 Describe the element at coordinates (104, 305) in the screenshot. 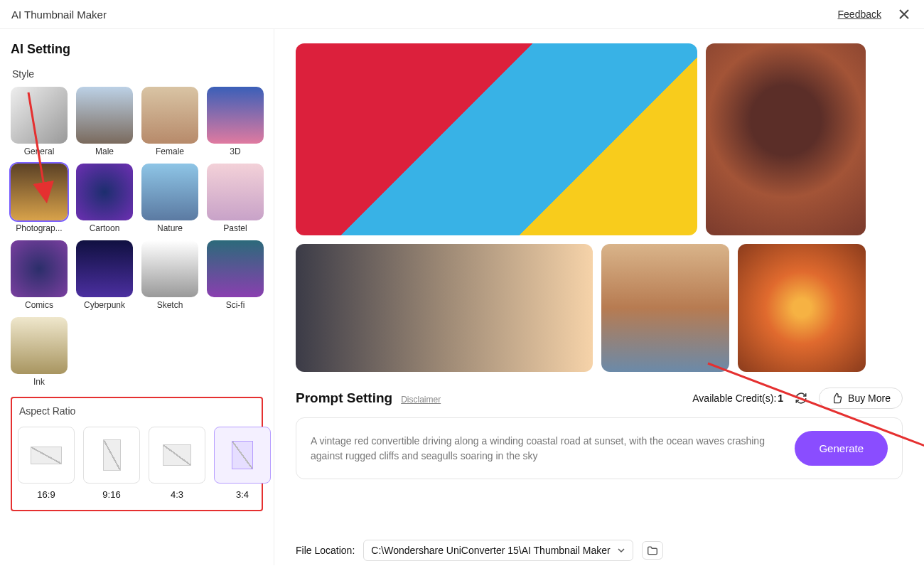

I see `style-label: Cyberpunk` at that location.